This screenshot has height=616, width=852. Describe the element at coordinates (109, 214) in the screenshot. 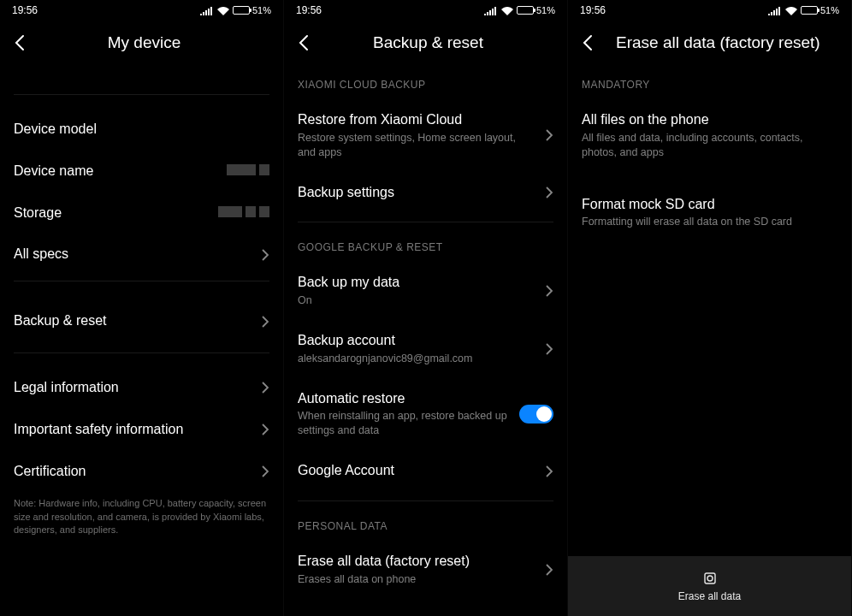

I see `row-label: Storage` at that location.